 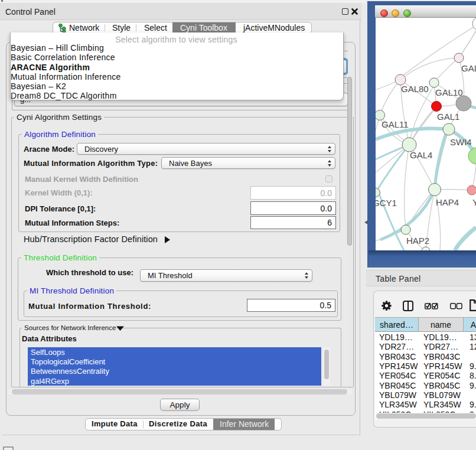 I want to click on svg-text: SWI4, so click(x=461, y=142).